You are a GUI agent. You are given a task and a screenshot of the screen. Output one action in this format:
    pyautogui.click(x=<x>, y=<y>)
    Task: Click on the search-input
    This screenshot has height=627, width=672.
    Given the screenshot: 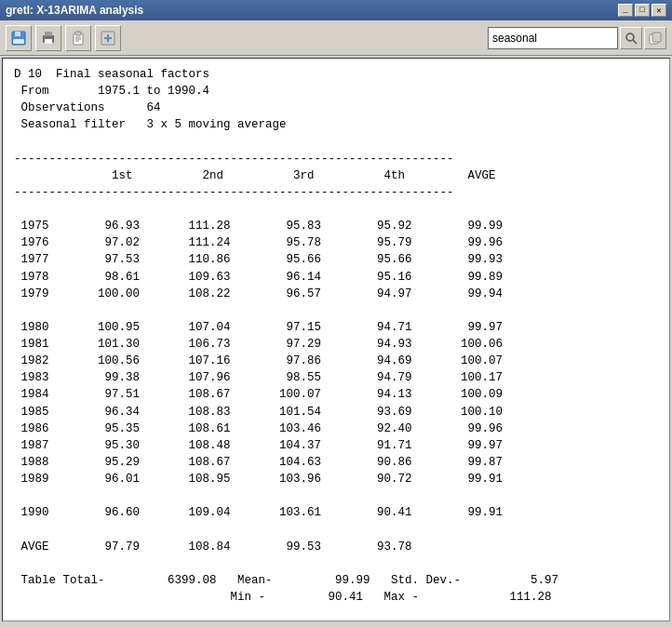 What is the action you would take?
    pyautogui.click(x=553, y=38)
    